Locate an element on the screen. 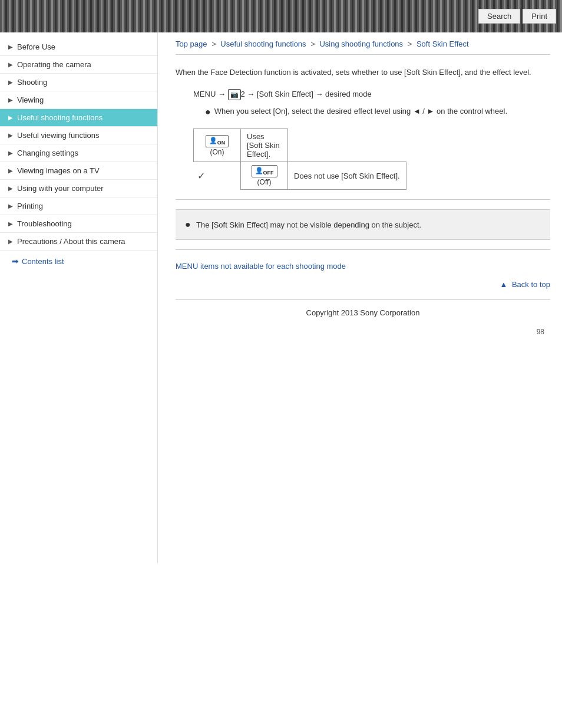  sidebar-label: Before Use is located at coordinates (37, 47).